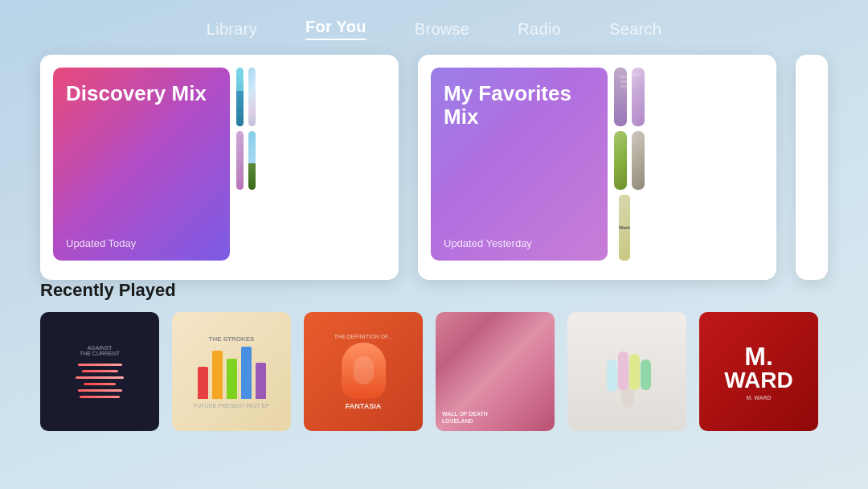 The width and height of the screenshot is (868, 489). I want to click on favorites-mix-right: lana del rey FLORA, so click(629, 164).